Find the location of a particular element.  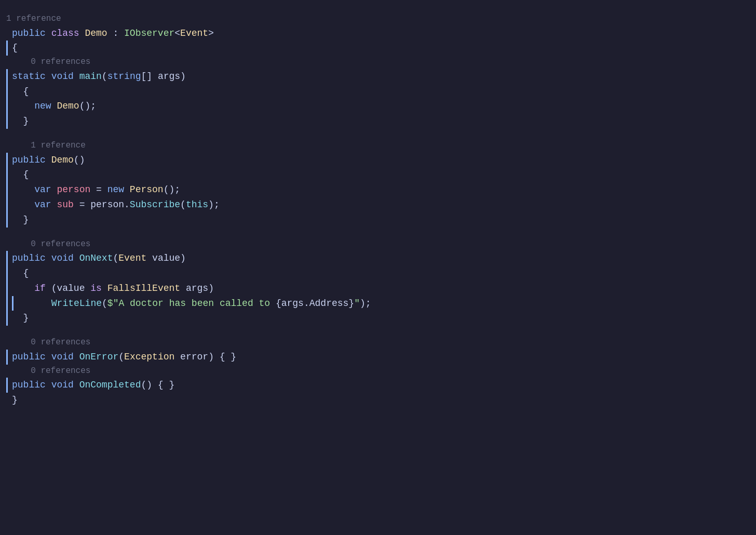

scope-bar-inner is located at coordinates (12, 303).